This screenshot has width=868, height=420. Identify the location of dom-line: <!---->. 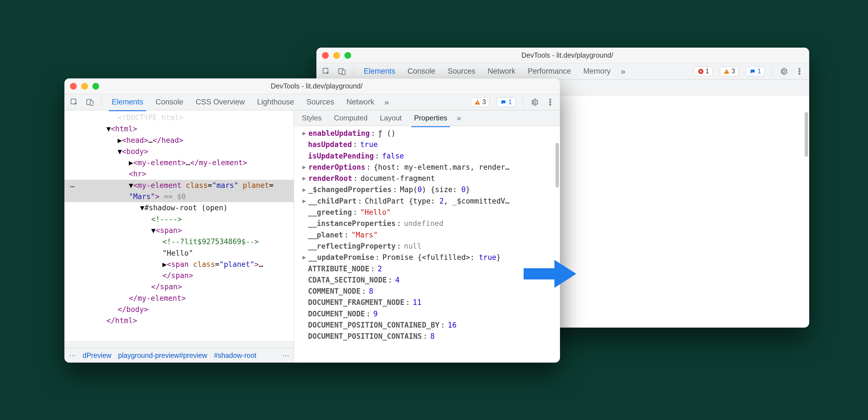
(179, 219).